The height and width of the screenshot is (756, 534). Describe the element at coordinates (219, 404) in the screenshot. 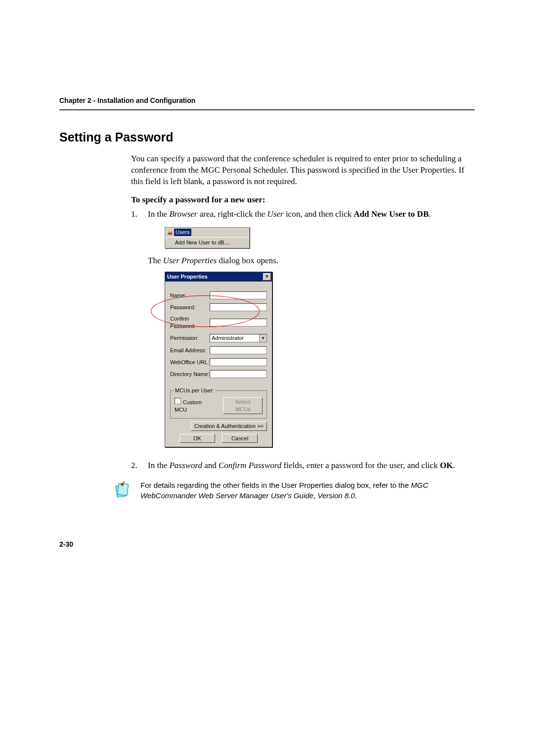

I see `mcus-per-user-group: MCUs per User: Custom MCU Select MCUs` at that location.